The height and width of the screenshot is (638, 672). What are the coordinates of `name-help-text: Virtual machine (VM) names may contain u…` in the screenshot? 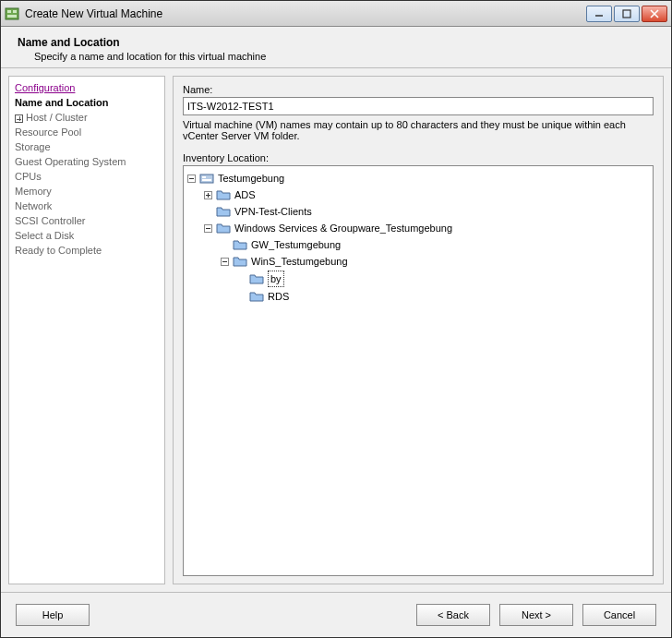 It's located at (418, 130).